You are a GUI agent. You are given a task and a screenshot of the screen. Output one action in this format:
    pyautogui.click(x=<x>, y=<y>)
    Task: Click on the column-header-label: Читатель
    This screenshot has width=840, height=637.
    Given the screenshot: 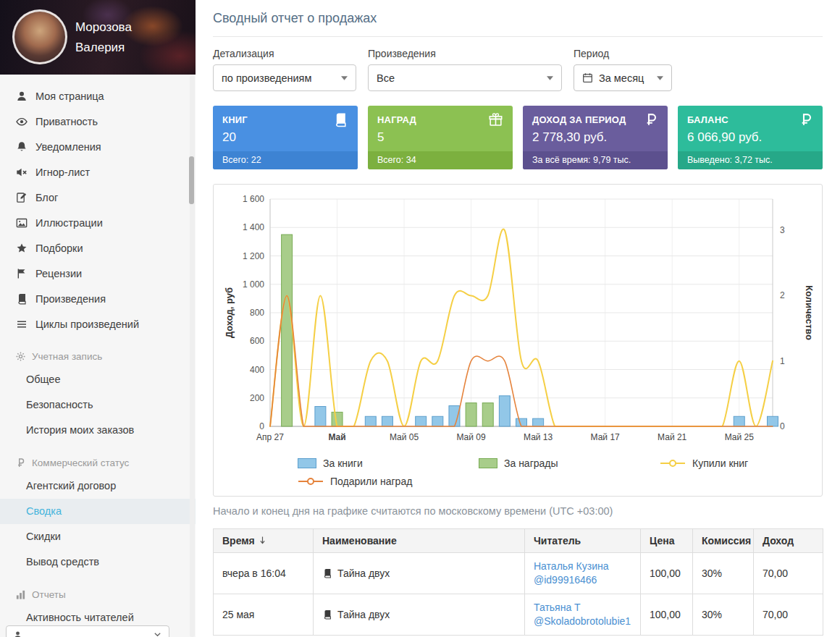 What is the action you would take?
    pyautogui.click(x=558, y=541)
    